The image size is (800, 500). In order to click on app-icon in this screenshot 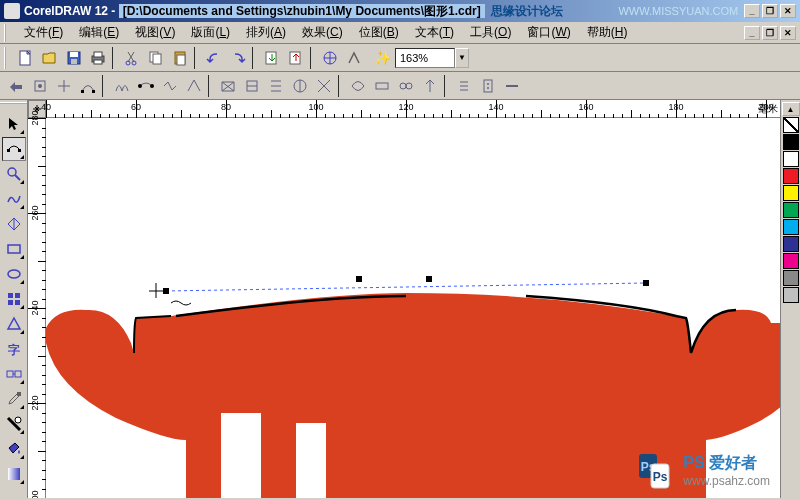, I will do `click(12, 11)`.